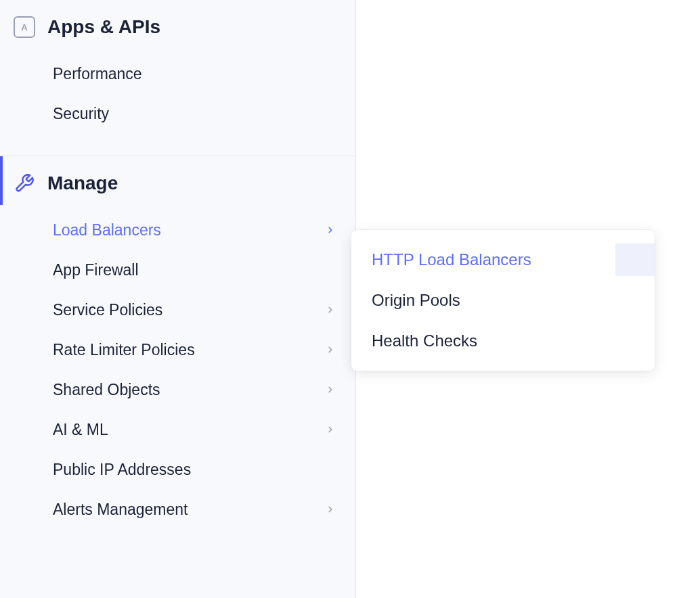 Image resolution: width=700 pixels, height=598 pixels. I want to click on section-apps-apis: A Apps & APIs Performance Security, so click(177, 78).